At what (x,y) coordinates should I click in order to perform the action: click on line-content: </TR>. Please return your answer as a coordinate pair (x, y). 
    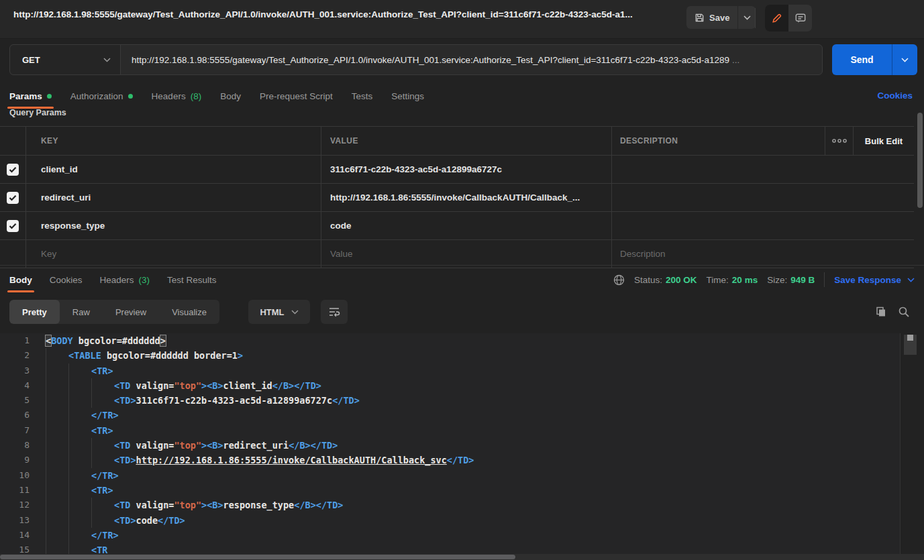
    Looking at the image, I should click on (82, 535).